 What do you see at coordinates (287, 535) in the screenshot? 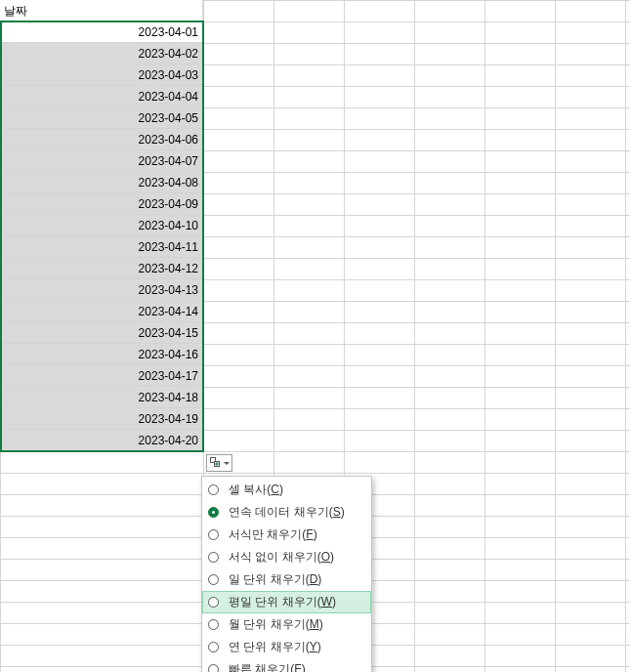
I see `menu-item-2: 서식만 채우기(F)` at bounding box center [287, 535].